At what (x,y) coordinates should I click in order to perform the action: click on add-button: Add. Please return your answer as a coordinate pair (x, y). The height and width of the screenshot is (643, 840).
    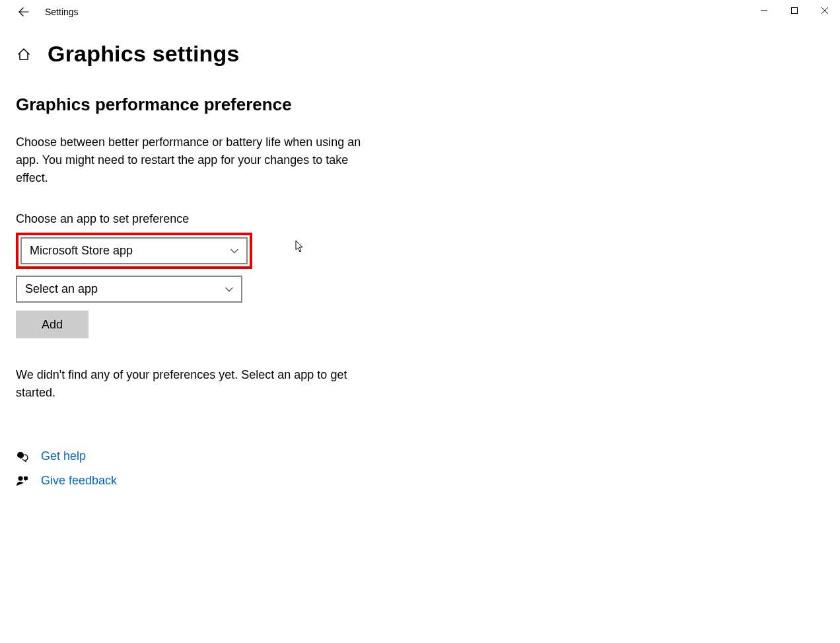
    Looking at the image, I should click on (52, 324).